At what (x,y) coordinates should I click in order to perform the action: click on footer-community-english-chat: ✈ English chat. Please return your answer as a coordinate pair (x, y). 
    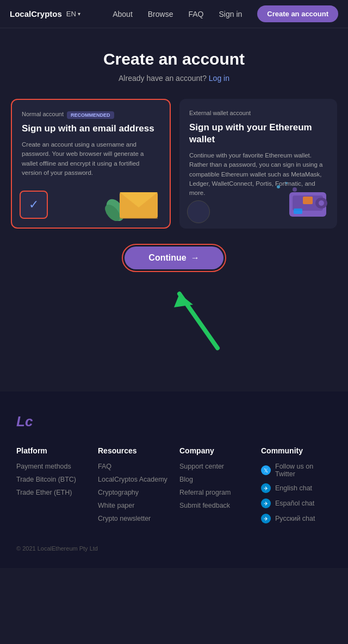
    Looking at the image, I should click on (296, 488).